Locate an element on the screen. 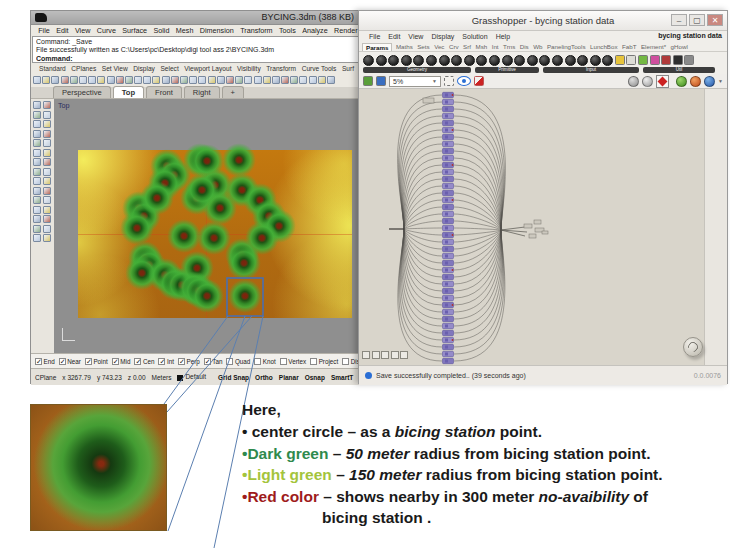 This screenshot has height=548, width=730. gh-tab-msh: Msh is located at coordinates (482, 46).